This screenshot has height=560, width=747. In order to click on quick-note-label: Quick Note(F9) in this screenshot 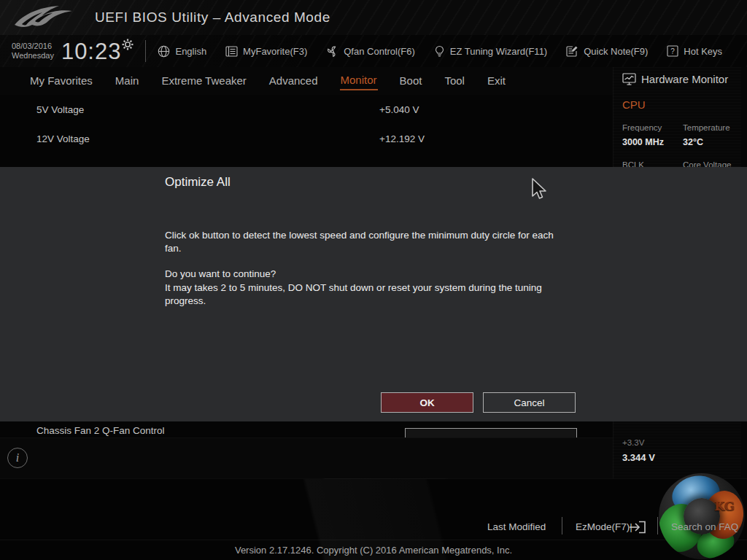, I will do `click(616, 51)`.